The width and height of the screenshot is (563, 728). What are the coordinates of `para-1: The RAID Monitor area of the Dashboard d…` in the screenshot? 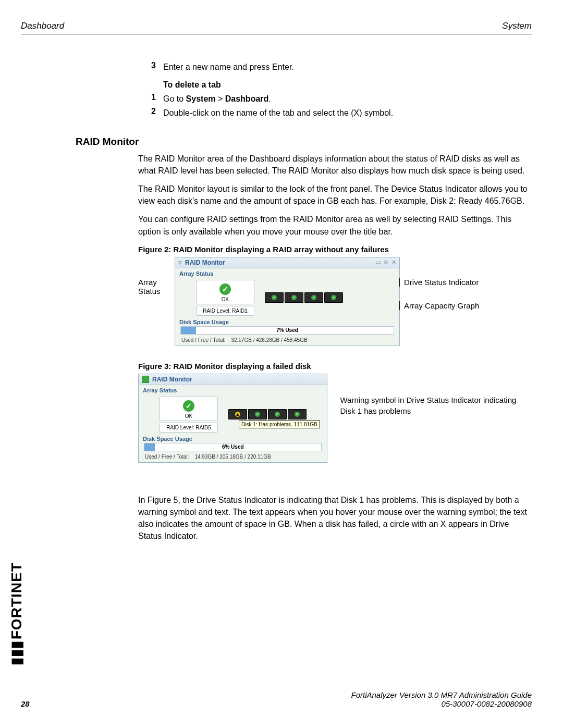 It's located at (335, 165).